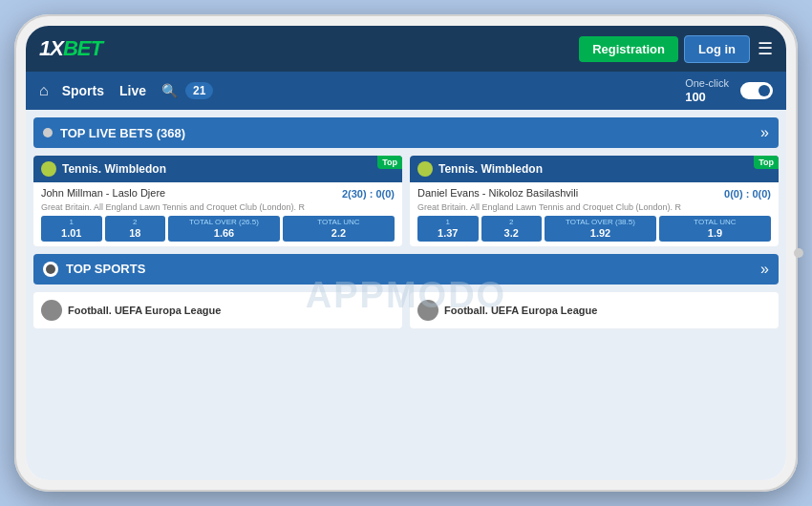  Describe the element at coordinates (133, 91) in the screenshot. I see `live-nav-item: Live` at that location.